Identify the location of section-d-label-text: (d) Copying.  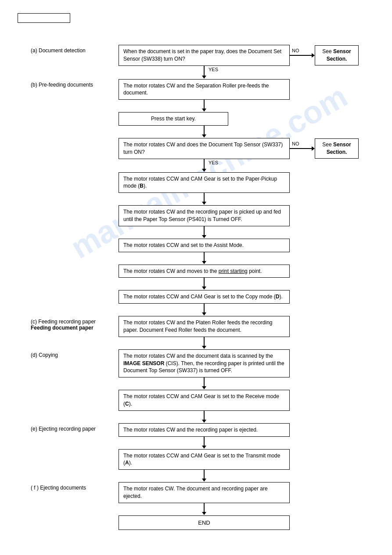
(44, 355).